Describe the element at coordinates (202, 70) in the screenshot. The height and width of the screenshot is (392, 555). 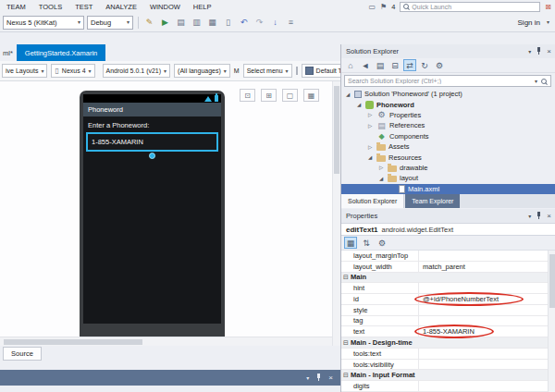
I see `language-combo: (All languages) ▾` at that location.